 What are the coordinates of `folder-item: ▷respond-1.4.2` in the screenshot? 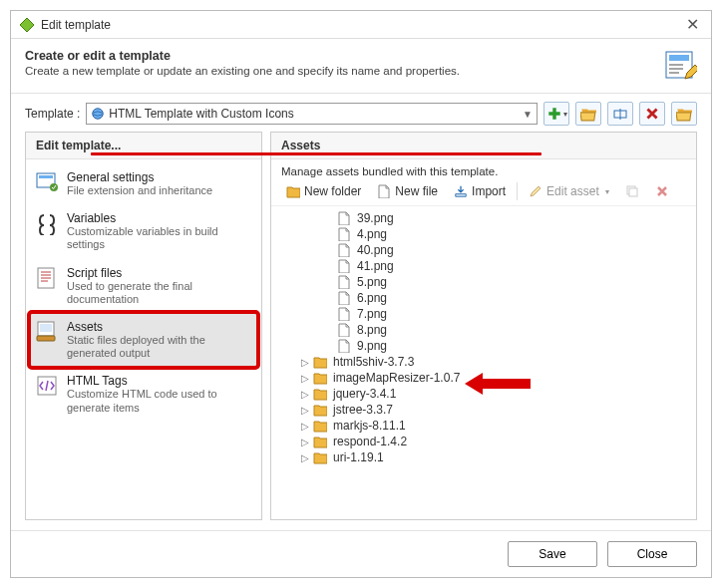 It's located at (493, 441).